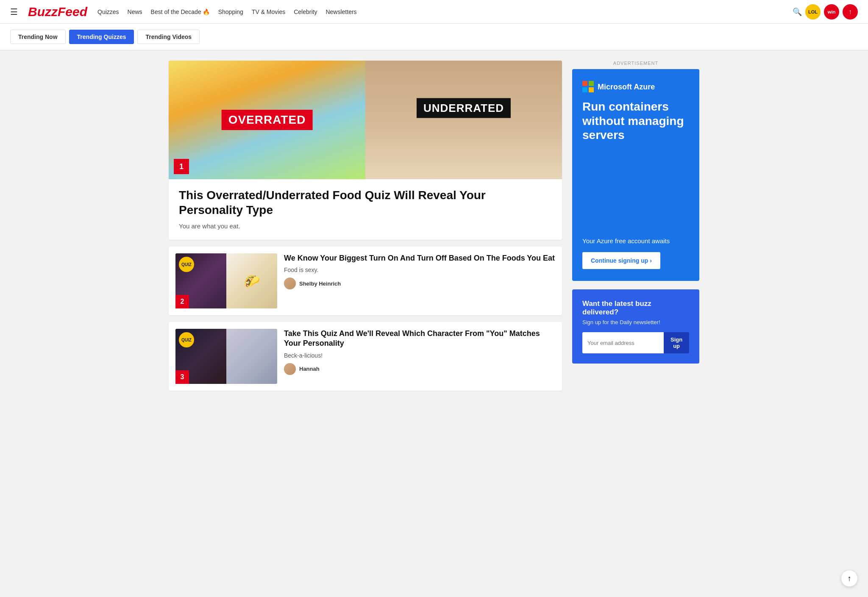 The height and width of the screenshot is (597, 868). Describe the element at coordinates (636, 229) in the screenshot. I see `sidebar: ADVERTISEMENT Microsoft Azure Run contai…` at that location.